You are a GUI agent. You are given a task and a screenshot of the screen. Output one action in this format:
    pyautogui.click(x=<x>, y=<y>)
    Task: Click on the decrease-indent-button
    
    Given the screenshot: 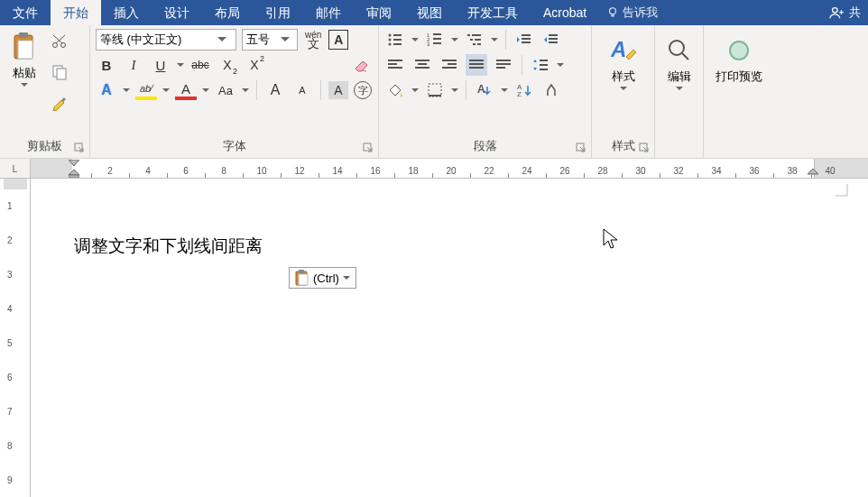 What is the action you would take?
    pyautogui.click(x=524, y=40)
    